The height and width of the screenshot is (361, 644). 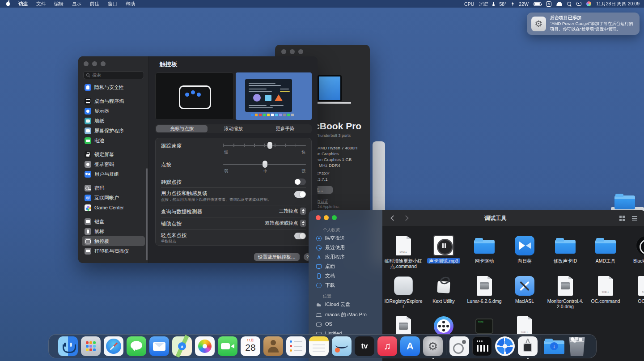 What do you see at coordinates (410, 346) in the screenshot?
I see `dock-app-store-icon` at bounding box center [410, 346].